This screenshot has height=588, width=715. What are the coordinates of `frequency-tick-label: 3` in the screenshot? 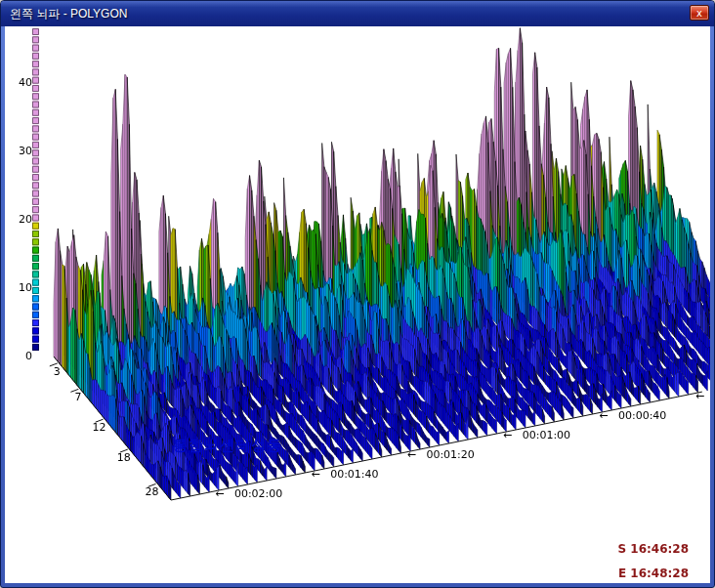 It's located at (47, 371).